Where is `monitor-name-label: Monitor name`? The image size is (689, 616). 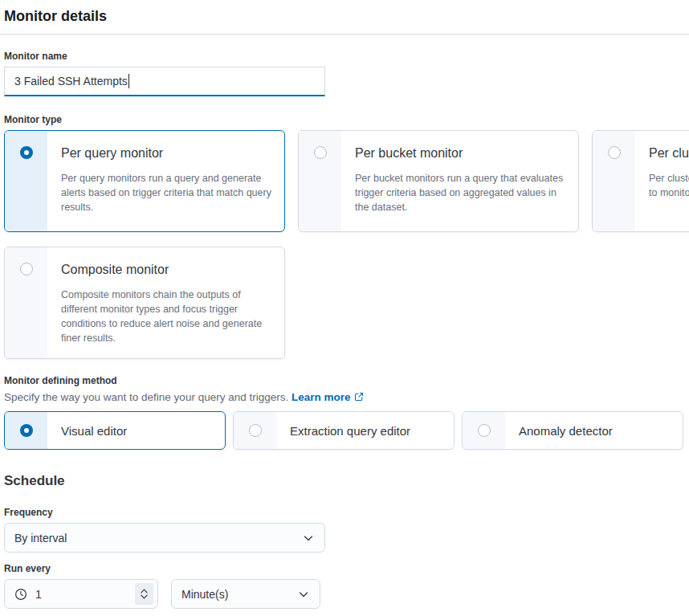
monitor-name-label: Monitor name is located at coordinates (347, 56).